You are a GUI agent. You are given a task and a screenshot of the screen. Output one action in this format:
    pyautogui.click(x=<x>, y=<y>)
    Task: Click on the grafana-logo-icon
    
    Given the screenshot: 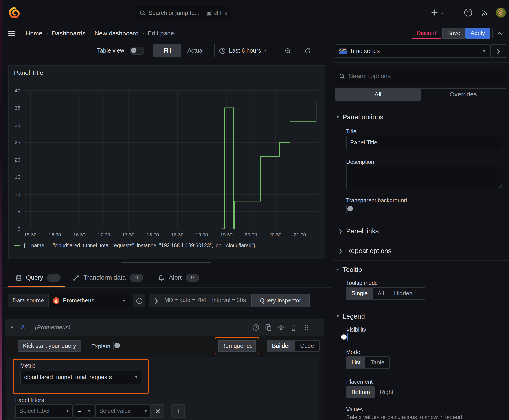 What is the action you would take?
    pyautogui.click(x=15, y=13)
    